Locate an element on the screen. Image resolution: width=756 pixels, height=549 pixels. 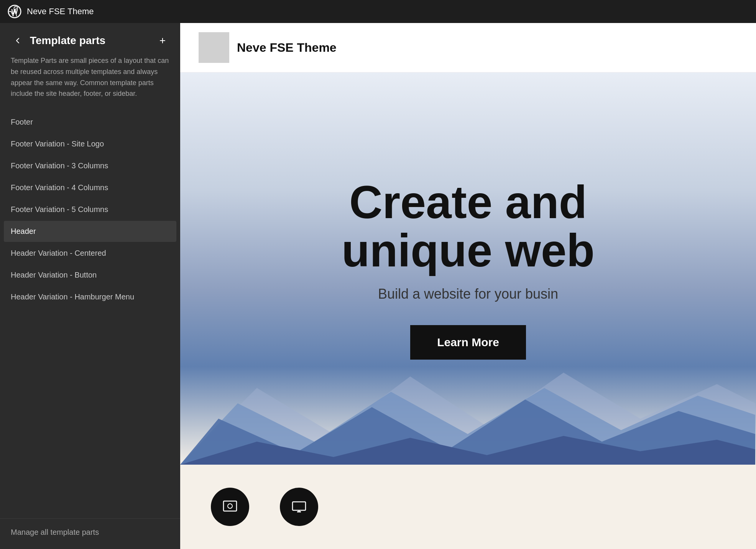
hero-headline: Create and unique web is located at coordinates (468, 226).